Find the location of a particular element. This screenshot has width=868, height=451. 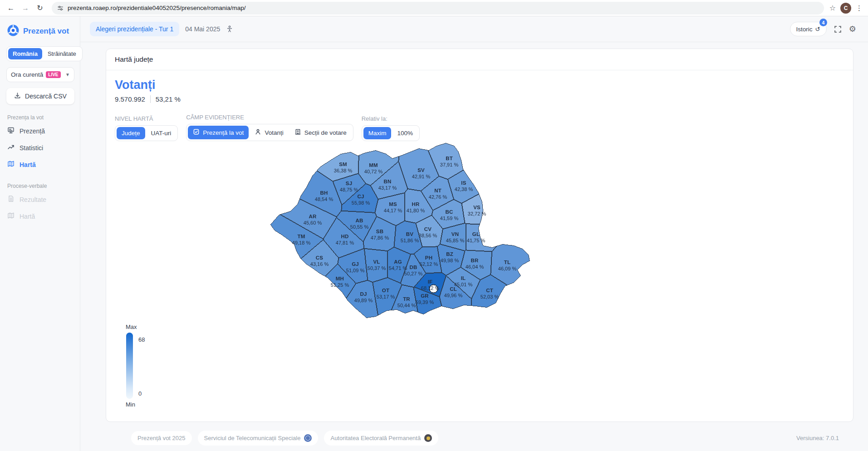

nivel-harta-label: NIVEL HARTĂ is located at coordinates (146, 119).